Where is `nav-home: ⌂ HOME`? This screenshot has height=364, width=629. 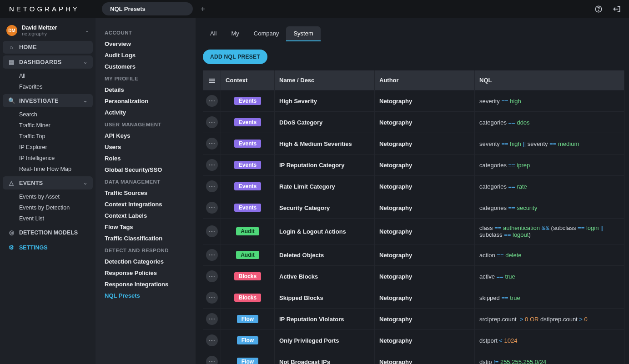
nav-home: ⌂ HOME is located at coordinates (48, 47).